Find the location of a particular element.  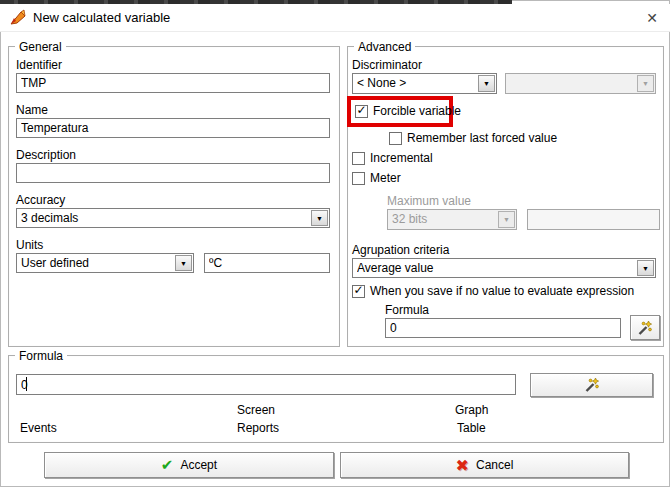

agrupation-criteria-select: Average value ▼ is located at coordinates (504, 268).